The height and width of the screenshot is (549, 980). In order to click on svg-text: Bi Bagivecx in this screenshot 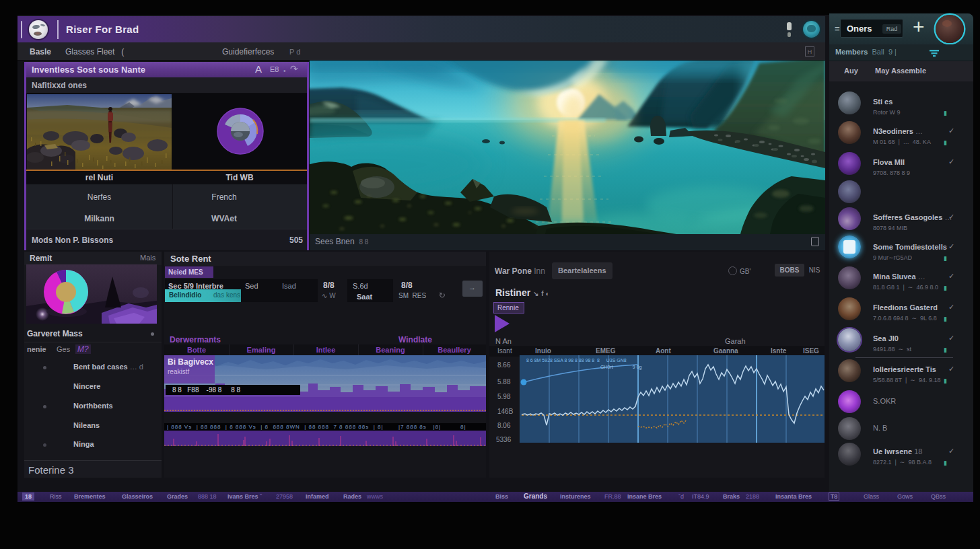, I will do `click(190, 362)`.